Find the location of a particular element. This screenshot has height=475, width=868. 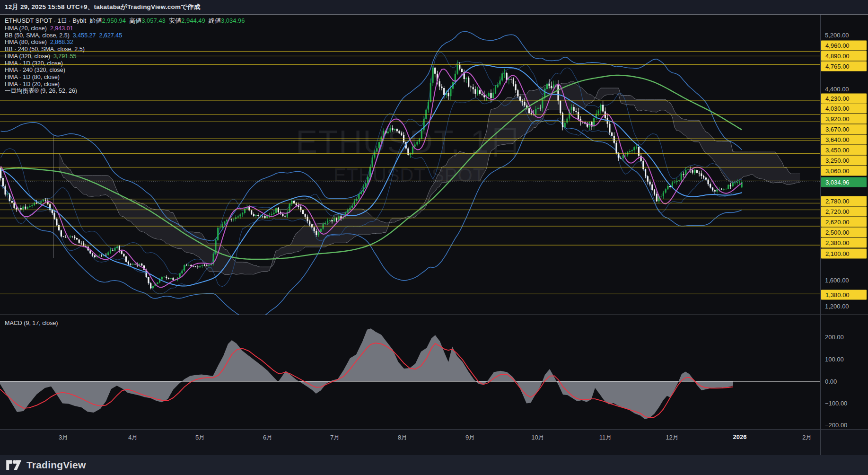

legend-row: BB · 240 (50, SMA, close, 2.5) is located at coordinates (125, 49).